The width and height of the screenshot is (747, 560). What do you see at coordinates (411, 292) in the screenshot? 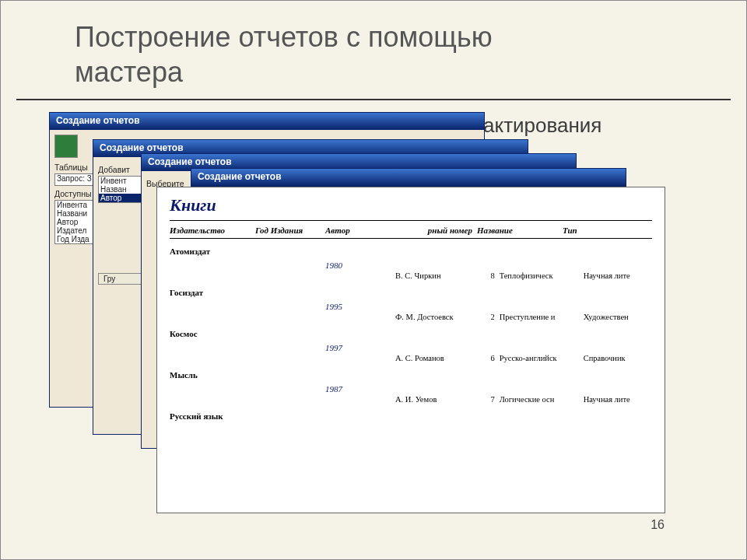
I see `group-publisher: Госиздат` at bounding box center [411, 292].